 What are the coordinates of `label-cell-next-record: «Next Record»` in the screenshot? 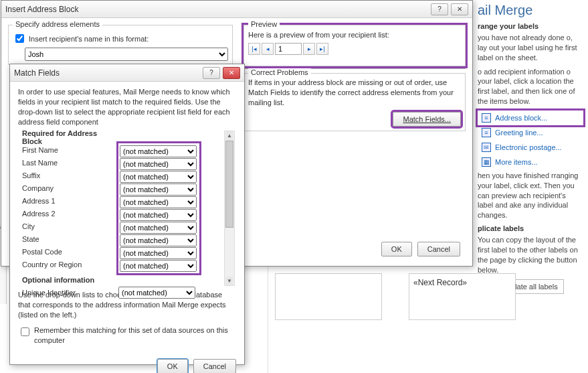 It's located at (462, 297).